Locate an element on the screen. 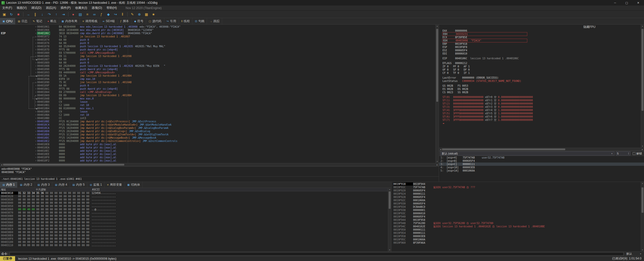 The image size is (644, 261). memory-row: 0040308000 00 00 00 00 00 00 00 00 00 00… is located at coordinates (194, 216).